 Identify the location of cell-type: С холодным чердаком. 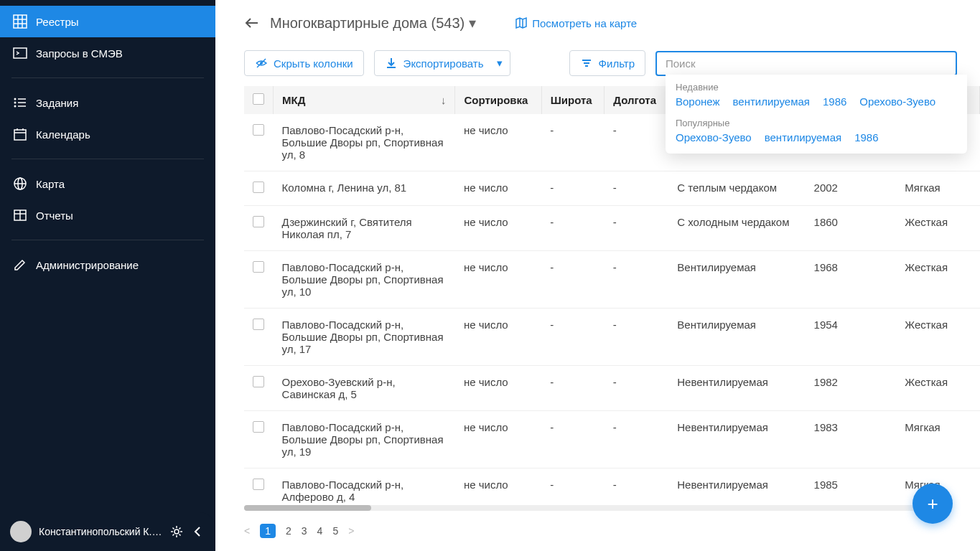
(737, 228).